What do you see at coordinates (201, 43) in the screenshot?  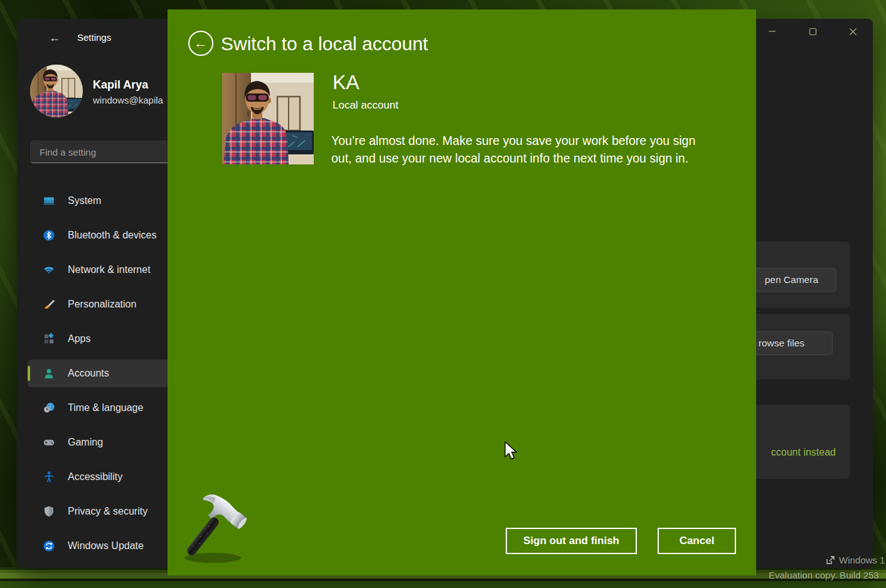 I see `dialog-back-button: ←` at bounding box center [201, 43].